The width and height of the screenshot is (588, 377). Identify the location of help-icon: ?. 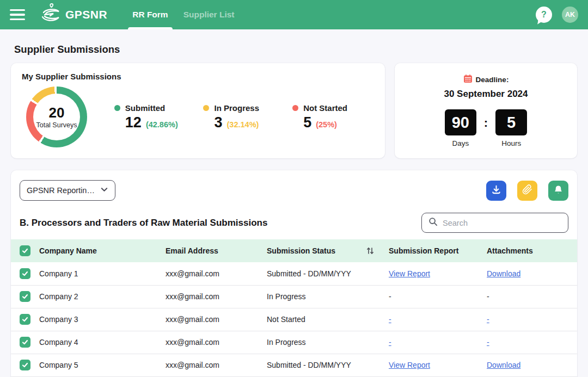
(544, 15).